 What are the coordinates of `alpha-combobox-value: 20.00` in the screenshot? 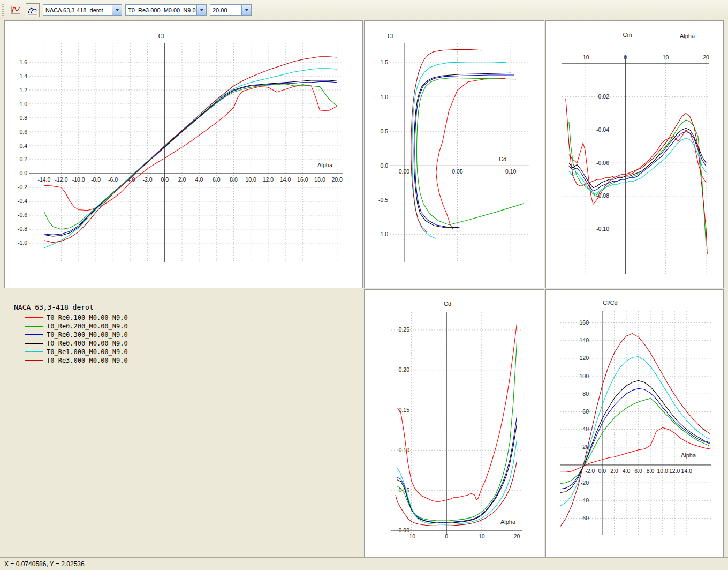 It's located at (226, 10).